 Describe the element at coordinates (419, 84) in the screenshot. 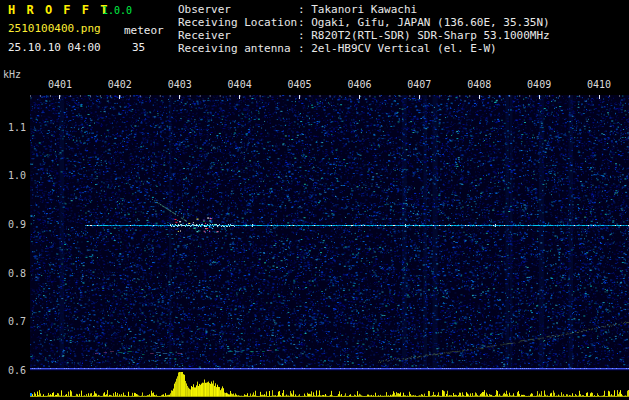

I see `time-tick-label: 0407` at that location.